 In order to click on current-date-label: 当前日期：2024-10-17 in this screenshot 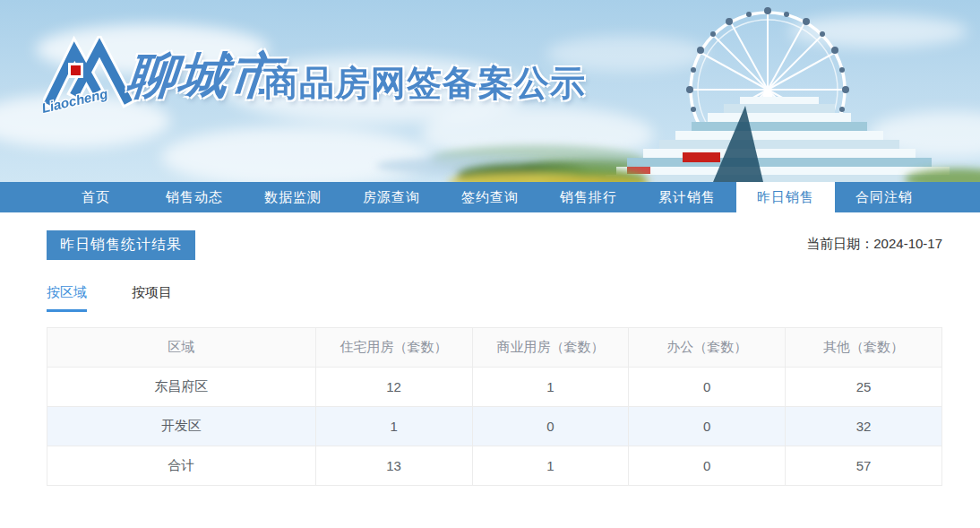, I will do `click(874, 244)`.